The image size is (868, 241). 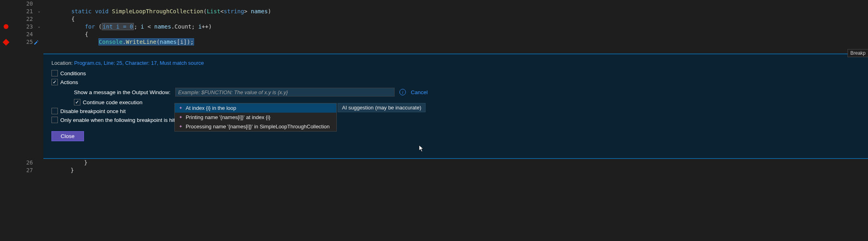 What do you see at coordinates (190, 42) in the screenshot?
I see `code-token: );` at bounding box center [190, 42].